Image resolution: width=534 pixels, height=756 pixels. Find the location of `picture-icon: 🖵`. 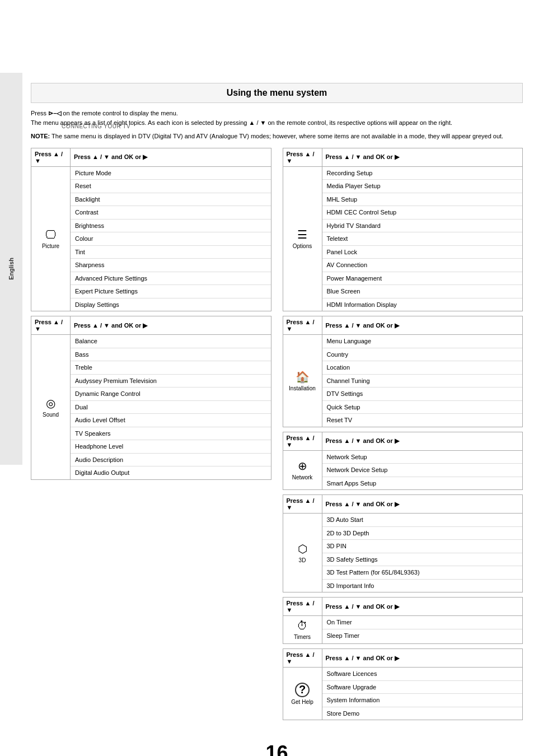

picture-icon: 🖵 is located at coordinates (51, 235).